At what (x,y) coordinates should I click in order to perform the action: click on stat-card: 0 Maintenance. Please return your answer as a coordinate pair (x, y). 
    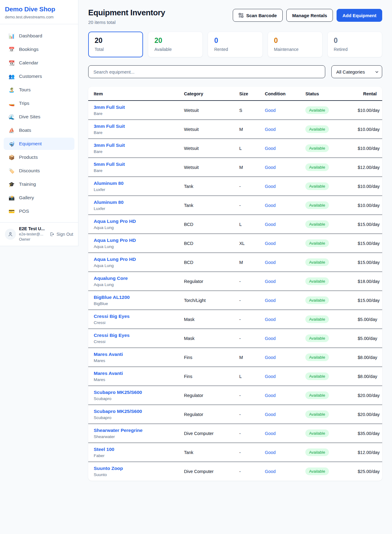
    Looking at the image, I should click on (295, 44).